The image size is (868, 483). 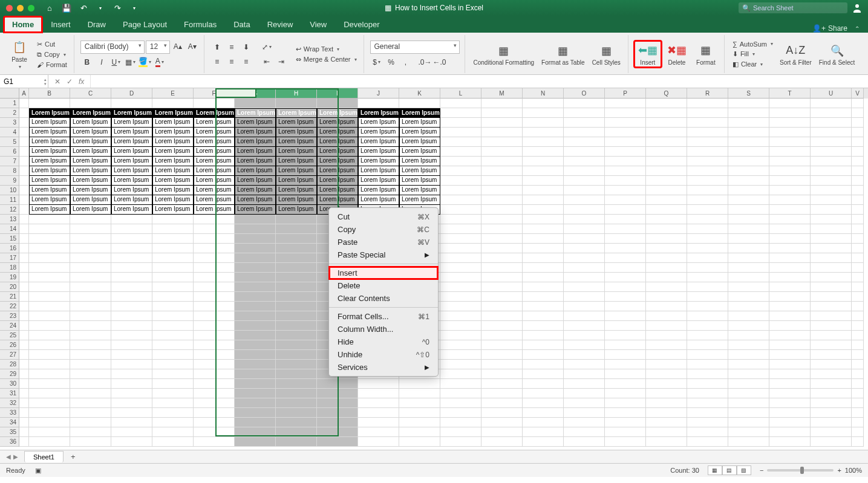 What do you see at coordinates (362, 24) in the screenshot?
I see `tab-developer: Developer` at bounding box center [362, 24].